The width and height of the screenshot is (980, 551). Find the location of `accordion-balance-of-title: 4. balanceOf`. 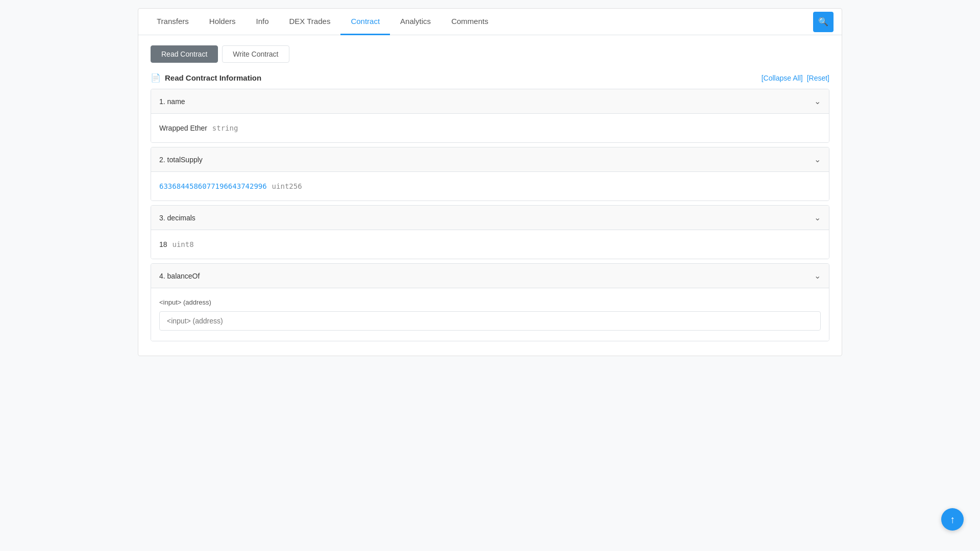

accordion-balance-of-title: 4. balanceOf is located at coordinates (180, 276).